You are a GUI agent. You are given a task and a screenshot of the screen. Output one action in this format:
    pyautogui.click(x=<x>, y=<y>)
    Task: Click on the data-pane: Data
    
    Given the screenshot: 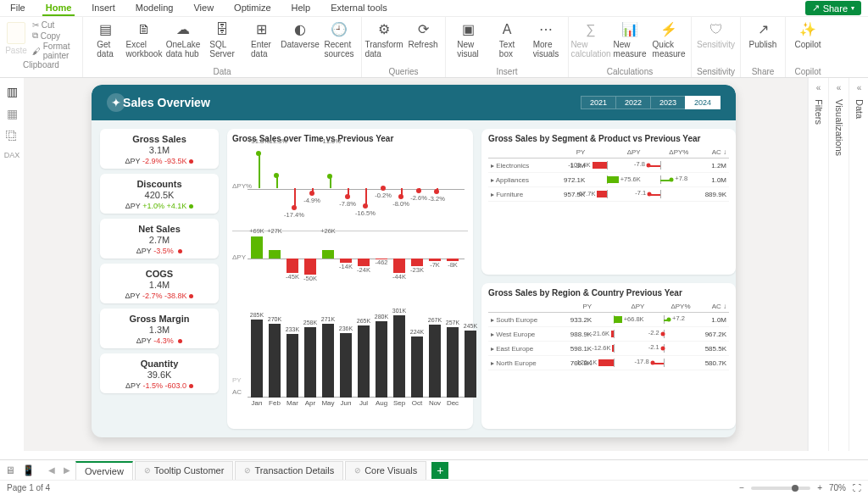 What is the action you would take?
    pyautogui.click(x=858, y=264)
    